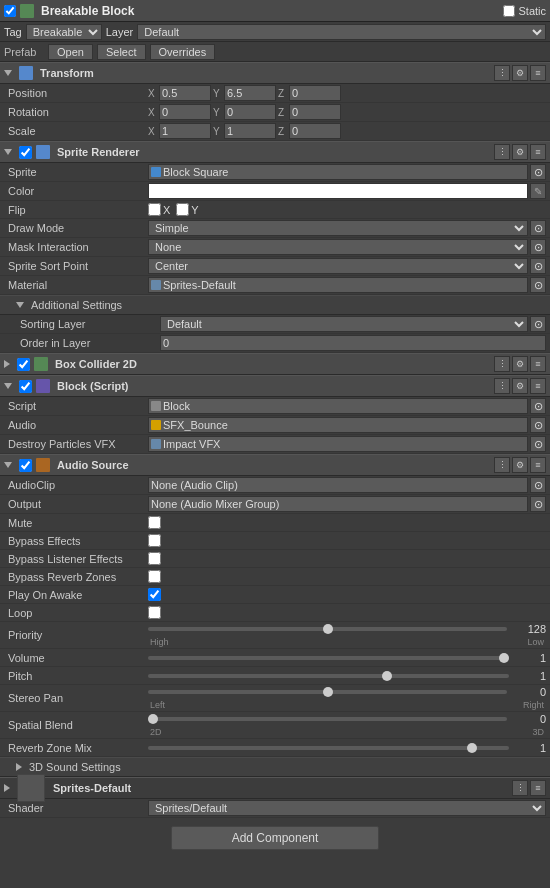 The width and height of the screenshot is (550, 888). Describe the element at coordinates (315, 93) in the screenshot. I see `pos-z-input` at that location.